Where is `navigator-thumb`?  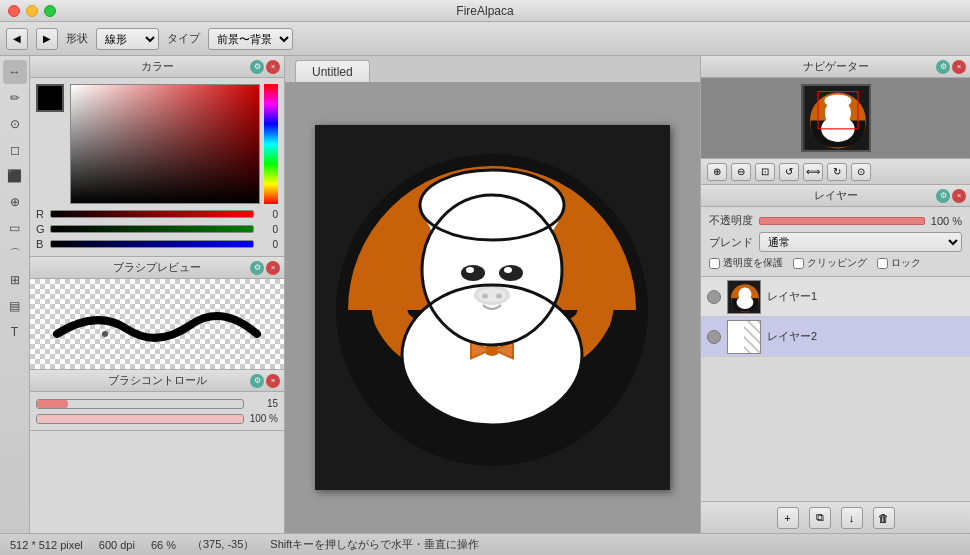
navigator-thumb is located at coordinates (836, 118).